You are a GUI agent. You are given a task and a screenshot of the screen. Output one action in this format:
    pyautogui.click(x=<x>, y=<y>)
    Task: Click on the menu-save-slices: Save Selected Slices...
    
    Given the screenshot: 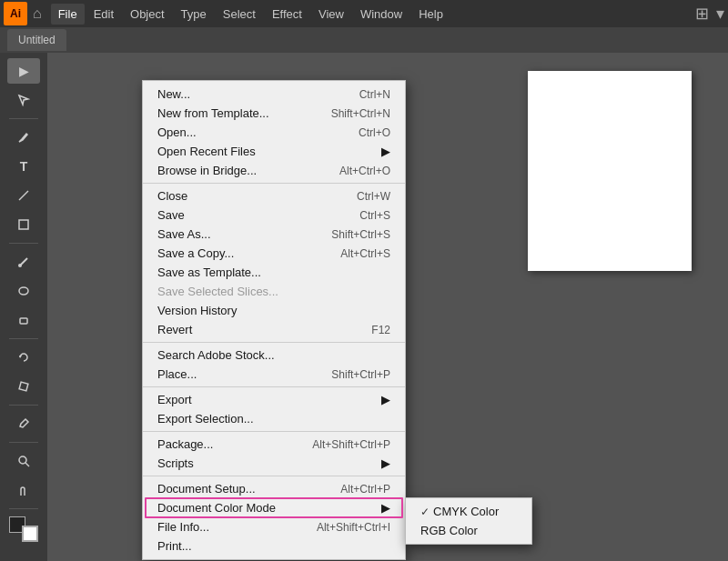 What is the action you would take?
    pyautogui.click(x=274, y=291)
    